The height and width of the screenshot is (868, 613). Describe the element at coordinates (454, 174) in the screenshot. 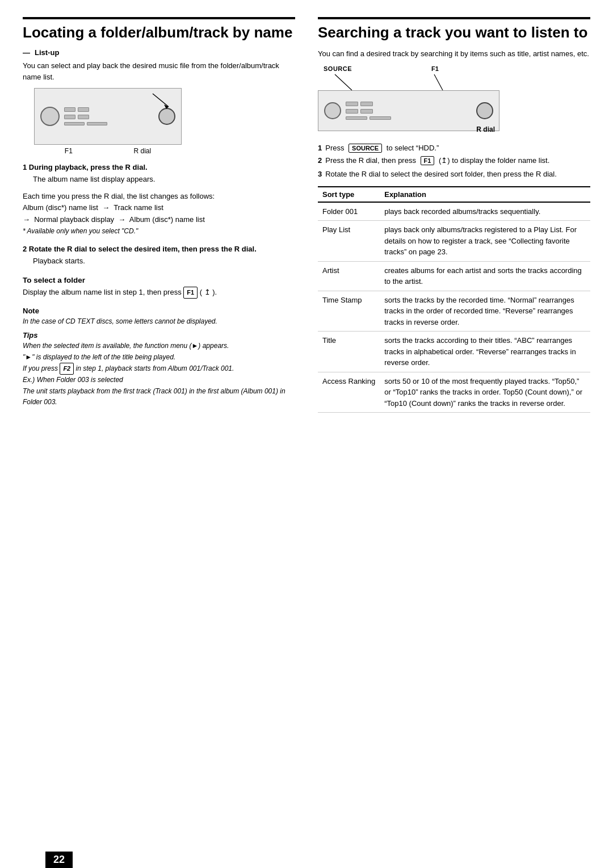

I see `step3-right-heading: 3 Rotate the R dial to select the desire…` at that location.